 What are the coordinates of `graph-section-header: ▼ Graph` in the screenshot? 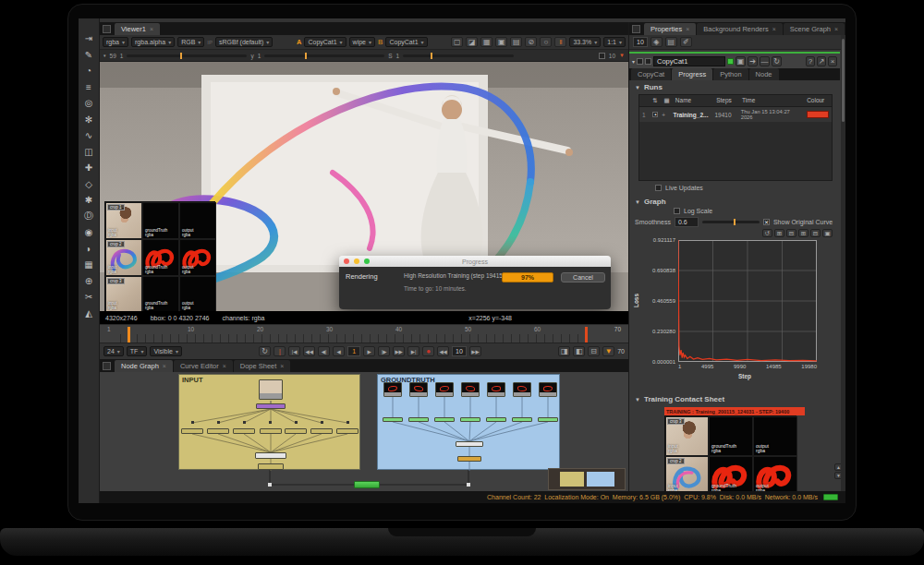 It's located at (650, 201).